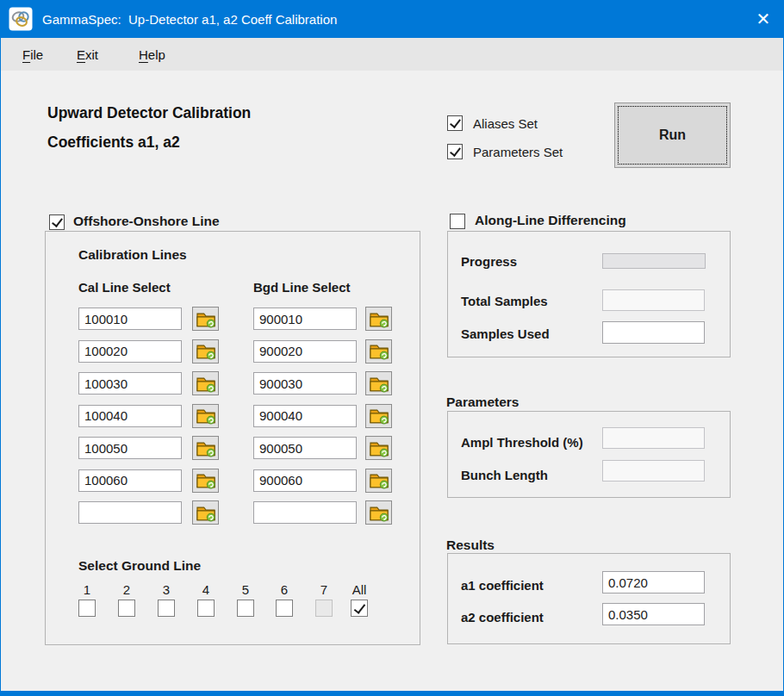  What do you see at coordinates (482, 402) in the screenshot?
I see `parameters-title: Parameters` at bounding box center [482, 402].